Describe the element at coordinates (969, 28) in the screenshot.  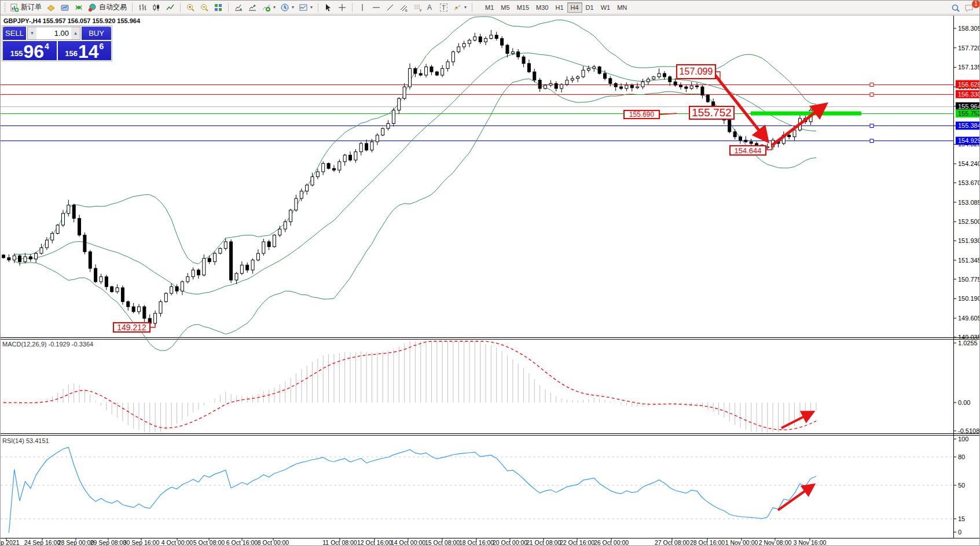
I see `price-tick: 158.305` at that location.